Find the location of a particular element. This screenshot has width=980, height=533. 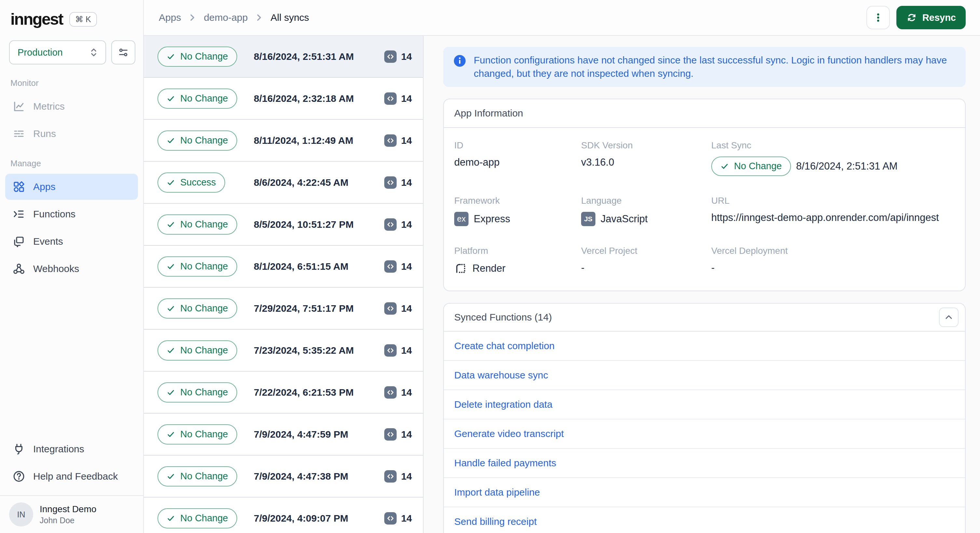

sidebar-item-metrics: Metrics is located at coordinates (72, 107).